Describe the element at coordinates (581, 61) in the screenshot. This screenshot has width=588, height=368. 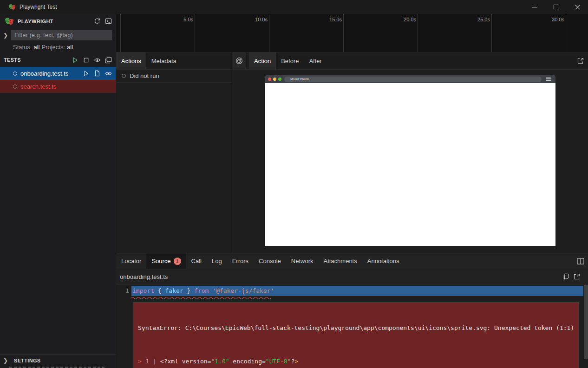
I see `open-snapshot-external-button` at that location.